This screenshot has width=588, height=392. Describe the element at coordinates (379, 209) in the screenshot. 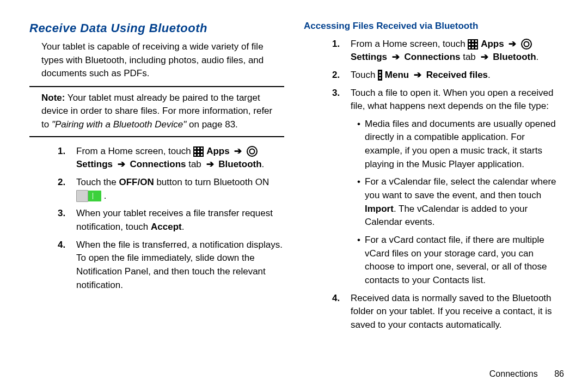

I see `import-label: Import` at that location.